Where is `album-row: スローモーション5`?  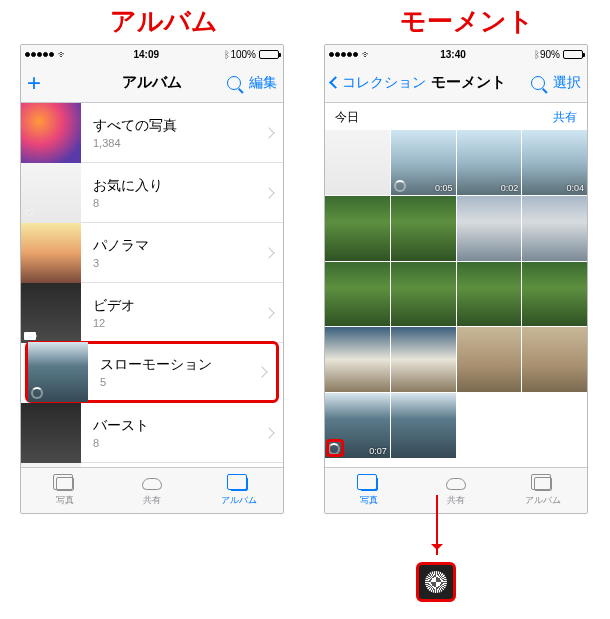
album-row: スローモーション5 is located at coordinates (152, 372).